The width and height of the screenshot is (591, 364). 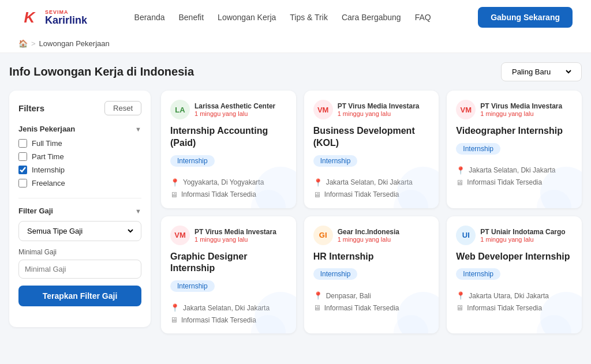 What do you see at coordinates (192, 17) in the screenshot?
I see `nav-benefit: Benefit` at bounding box center [192, 17].